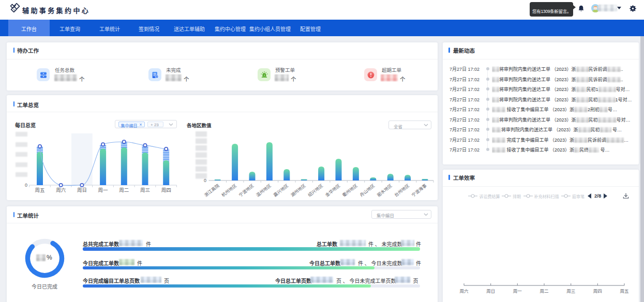 The width and height of the screenshot is (644, 302). What do you see at coordinates (316, 190) in the screenshot?
I see `svg-text: 绍兴地区` at bounding box center [316, 190].